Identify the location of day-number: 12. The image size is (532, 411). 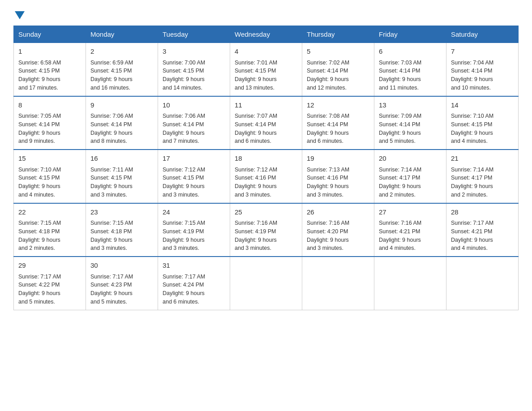
(338, 106).